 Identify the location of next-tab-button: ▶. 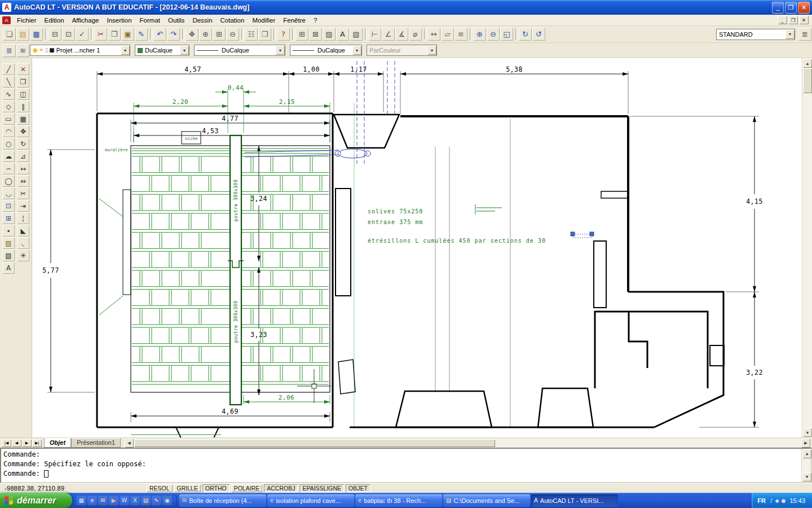
(27, 443).